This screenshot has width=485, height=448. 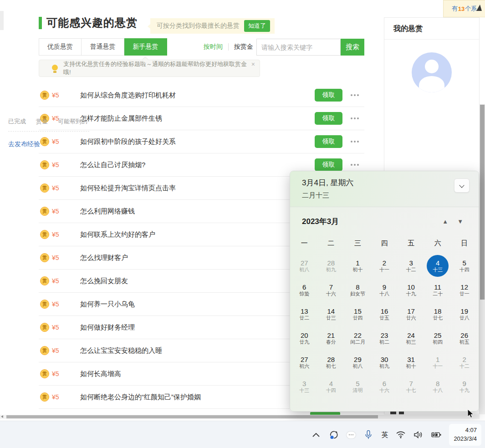 I want to click on calendar-day: 19廿八, so click(x=465, y=314).